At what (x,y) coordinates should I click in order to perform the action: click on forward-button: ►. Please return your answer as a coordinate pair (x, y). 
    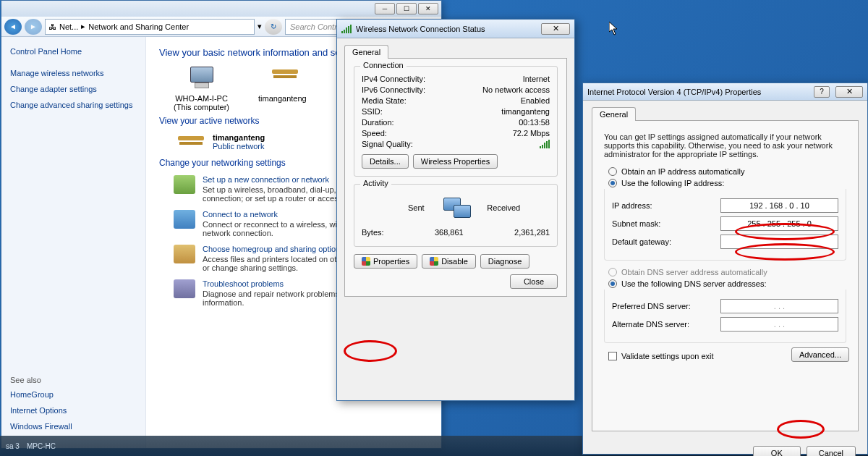
    Looking at the image, I should click on (33, 27).